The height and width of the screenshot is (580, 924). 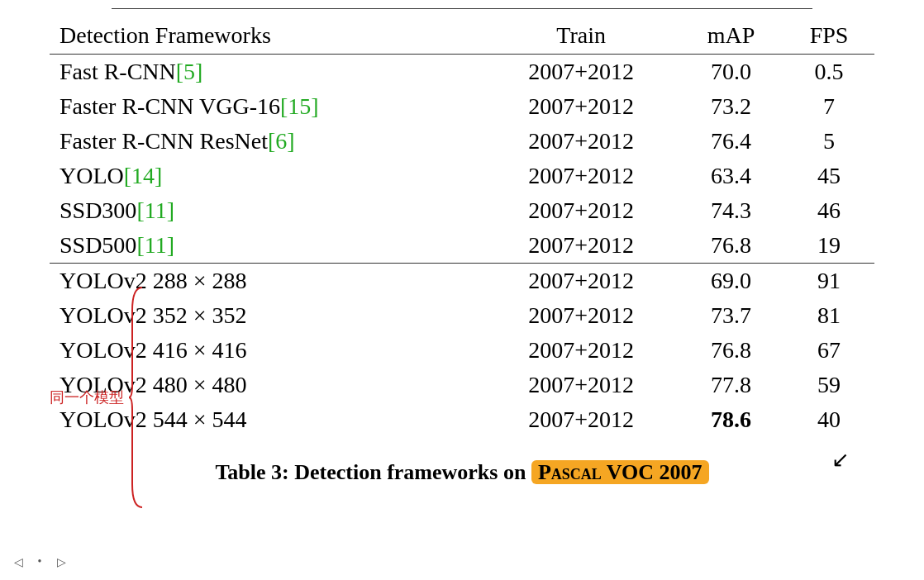 What do you see at coordinates (829, 420) in the screenshot?
I see `cell-fps: 40` at bounding box center [829, 420].